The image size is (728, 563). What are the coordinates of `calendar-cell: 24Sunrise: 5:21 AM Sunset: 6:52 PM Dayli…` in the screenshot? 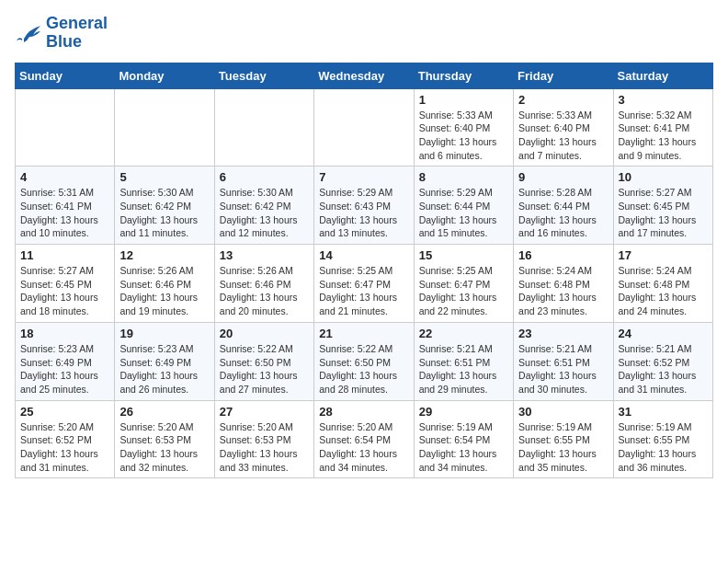 It's located at (663, 361).